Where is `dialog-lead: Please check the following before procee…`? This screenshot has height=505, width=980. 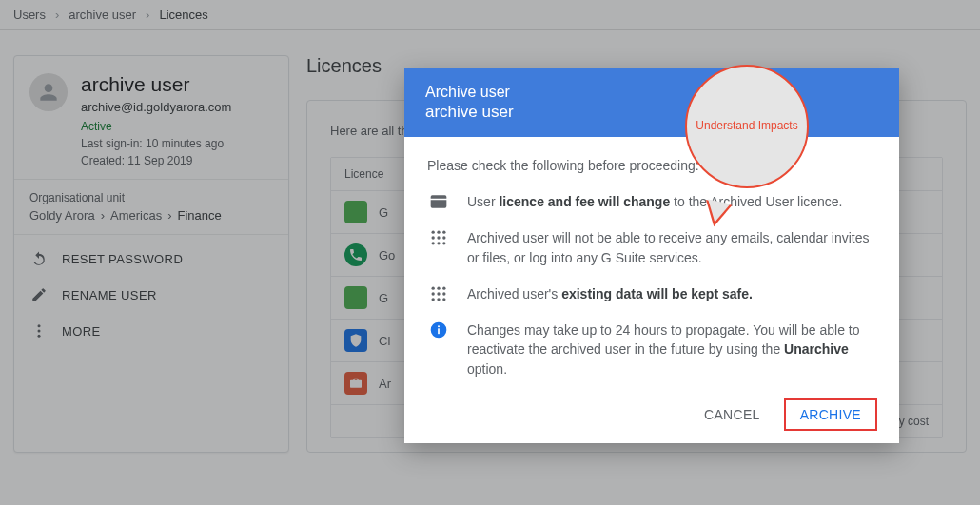 dialog-lead: Please check the following before procee… is located at coordinates (652, 165).